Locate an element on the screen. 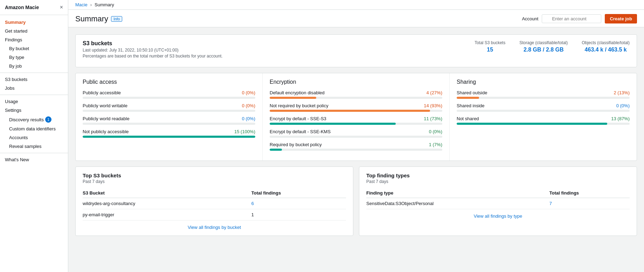 This screenshot has width=644, height=272. view-all-row: View all findings by type is located at coordinates (498, 214).